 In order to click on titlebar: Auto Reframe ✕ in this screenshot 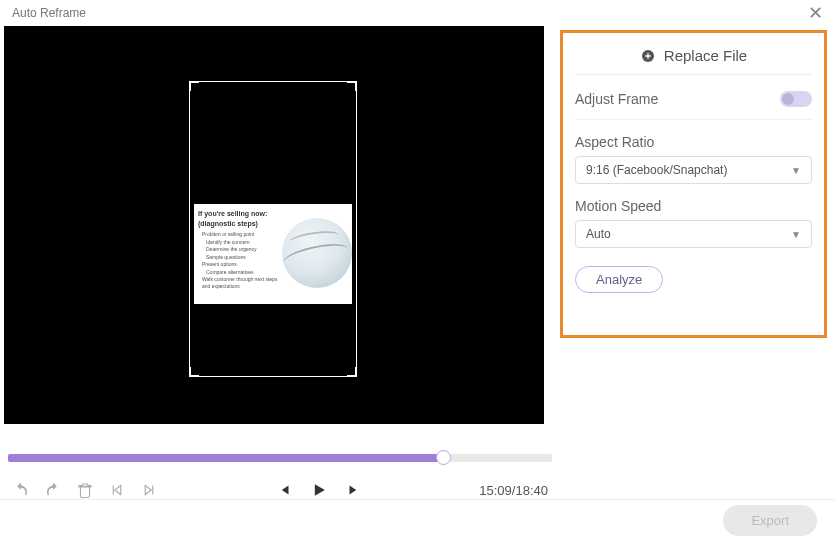, I will do `click(418, 13)`.